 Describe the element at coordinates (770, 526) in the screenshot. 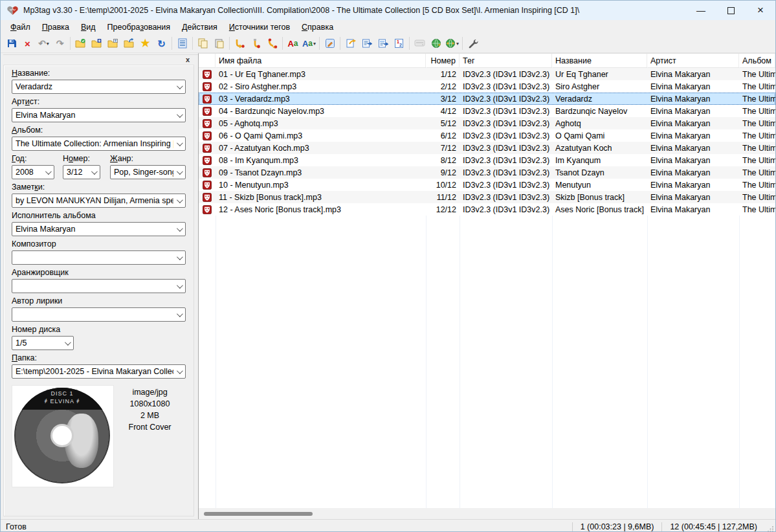

I see `resize-grip` at that location.